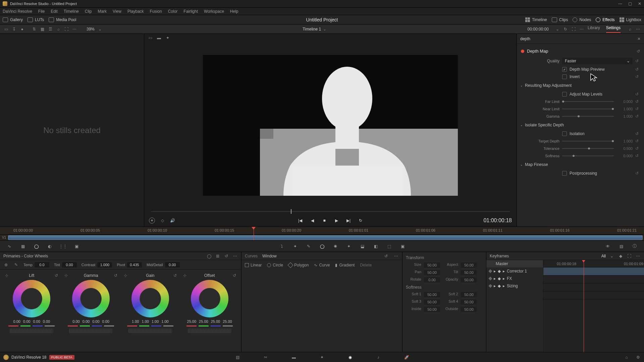  I want to click on offset-ywheel, so click(210, 331).